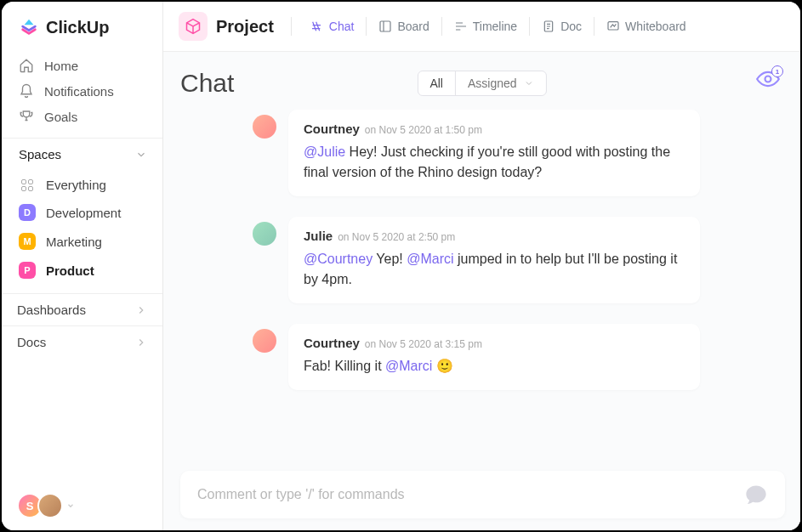 Image resolution: width=802 pixels, height=532 pixels. What do you see at coordinates (494, 357) in the screenshot?
I see `message-card: Courtneyon Nov 5 2020 at 3:15 pmFab! Kil…` at bounding box center [494, 357].